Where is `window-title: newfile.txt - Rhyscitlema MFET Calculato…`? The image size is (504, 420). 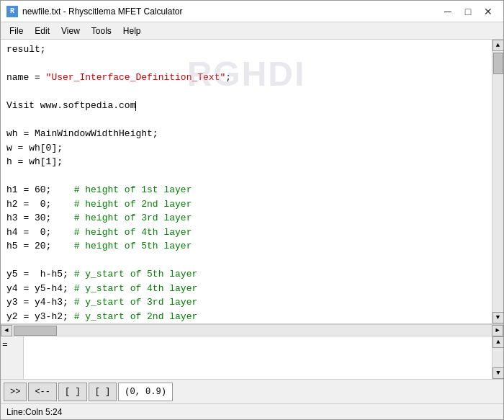 window-title: newfile.txt - Rhyscitlema MFET Calculato… is located at coordinates (102, 12).